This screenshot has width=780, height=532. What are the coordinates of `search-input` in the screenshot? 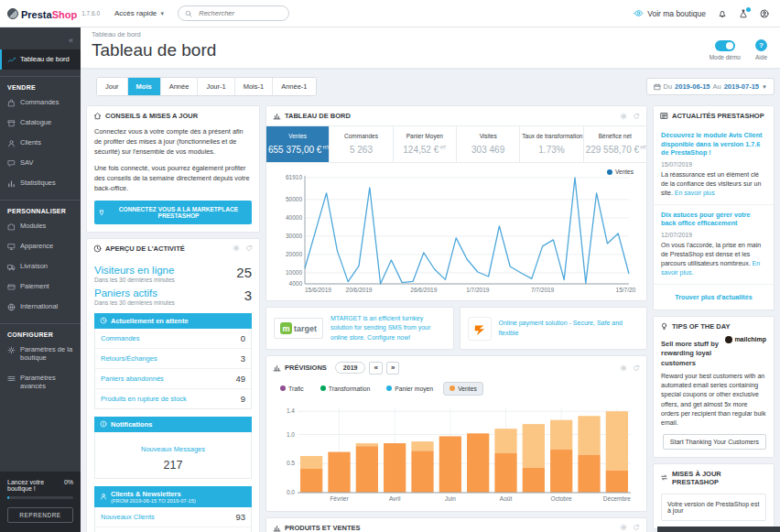 It's located at (240, 13).